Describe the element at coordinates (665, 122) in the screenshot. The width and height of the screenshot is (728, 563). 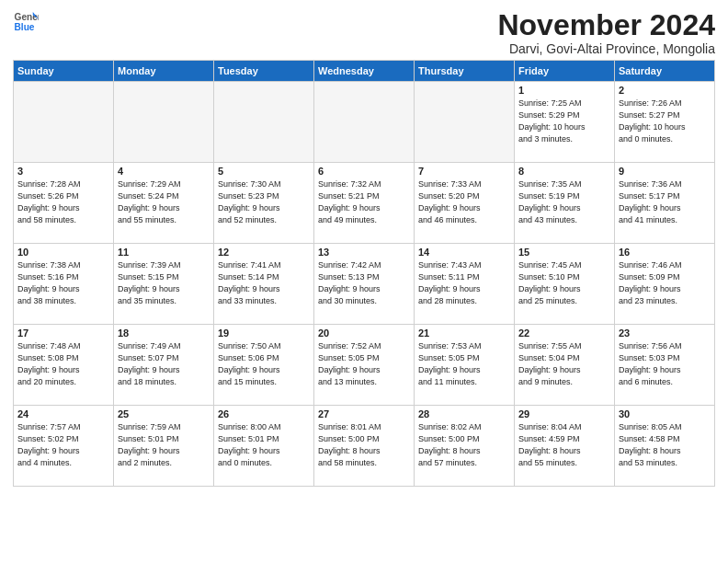
I see `calendar-cell: 2Sunrise: 7:26 AM Sunset: 5:27 PM Daylig…` at that location.